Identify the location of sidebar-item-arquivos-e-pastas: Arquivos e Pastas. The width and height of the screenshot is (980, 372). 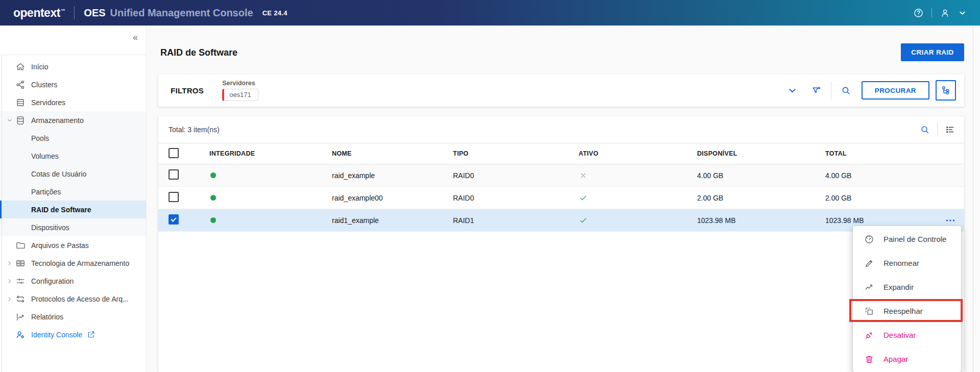
(73, 245).